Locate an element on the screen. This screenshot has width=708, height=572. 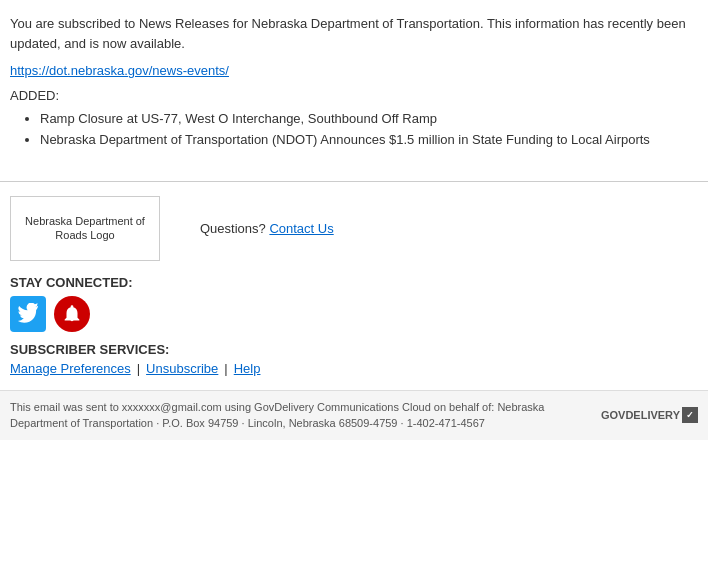
notifications-icon is located at coordinates (72, 314).